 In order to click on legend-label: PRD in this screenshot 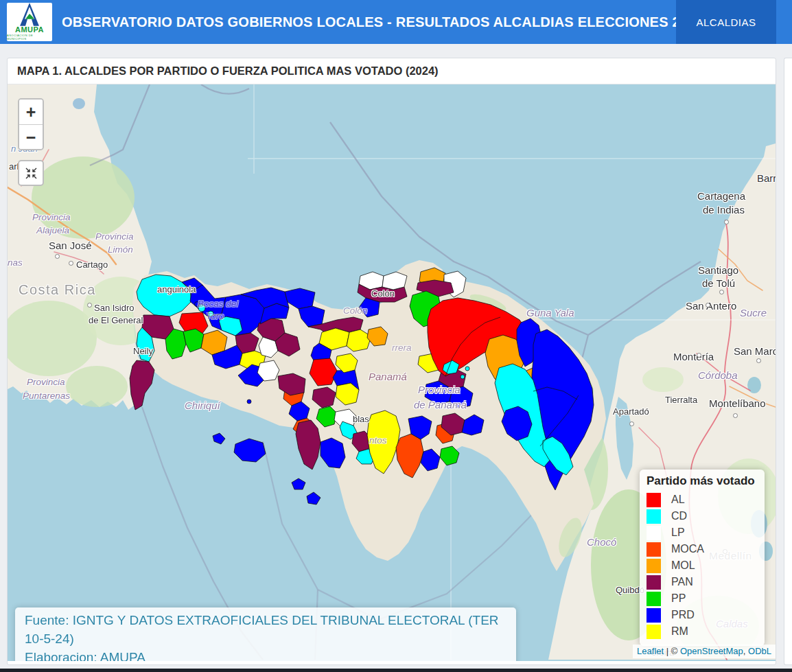, I will do `click(683, 615)`.